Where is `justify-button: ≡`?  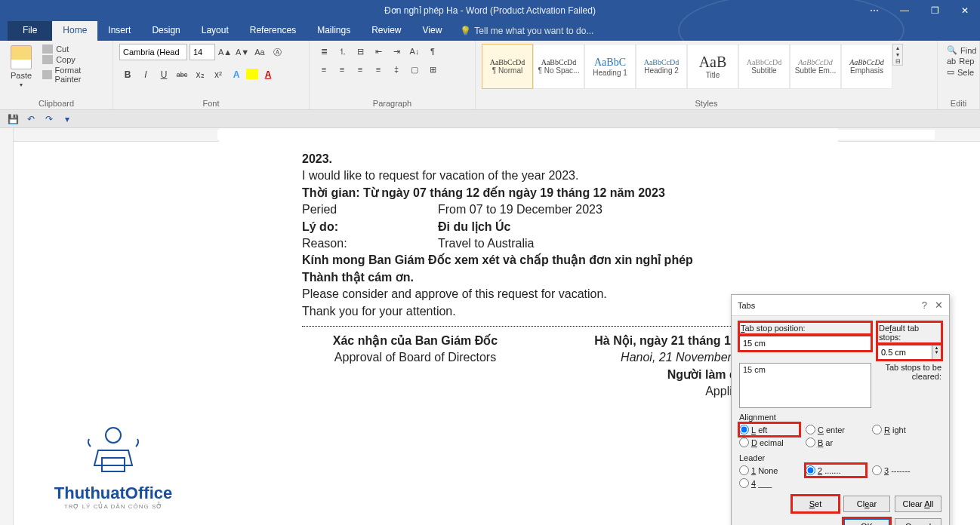
justify-button: ≡ is located at coordinates (378, 69).